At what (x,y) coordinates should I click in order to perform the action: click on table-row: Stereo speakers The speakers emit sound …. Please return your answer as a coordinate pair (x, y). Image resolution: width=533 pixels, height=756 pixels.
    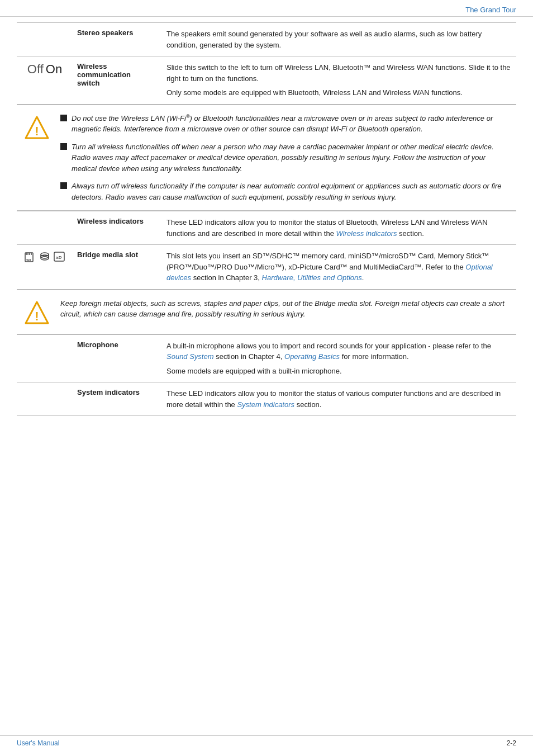
    Looking at the image, I should click on (266, 40).